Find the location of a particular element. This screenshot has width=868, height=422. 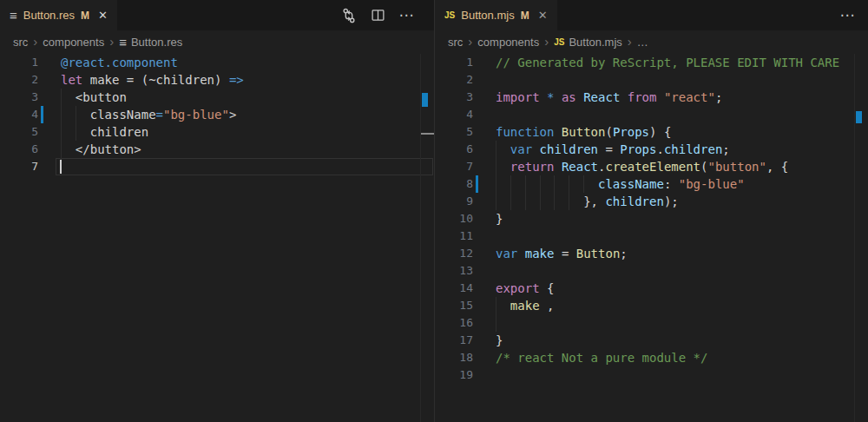

code-line: 1@react.component is located at coordinates (217, 63).